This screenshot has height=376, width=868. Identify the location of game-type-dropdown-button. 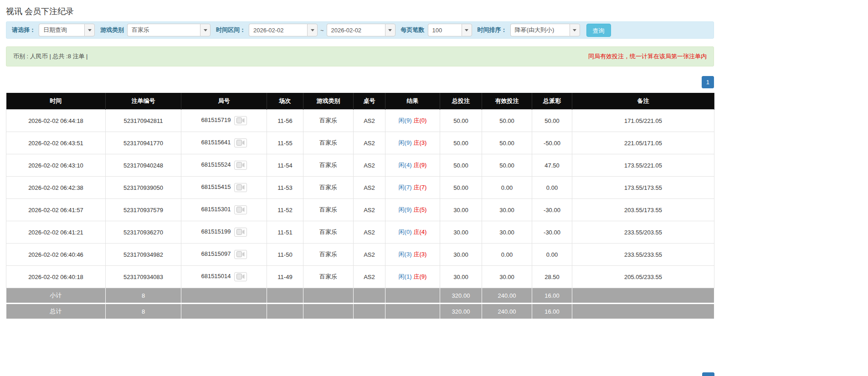
(205, 30).